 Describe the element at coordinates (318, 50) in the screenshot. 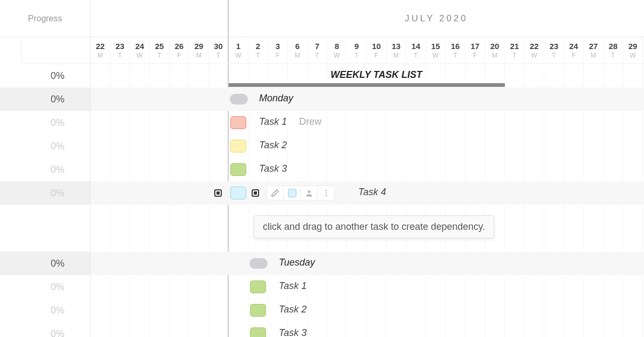

I see `date-column: 7T` at that location.